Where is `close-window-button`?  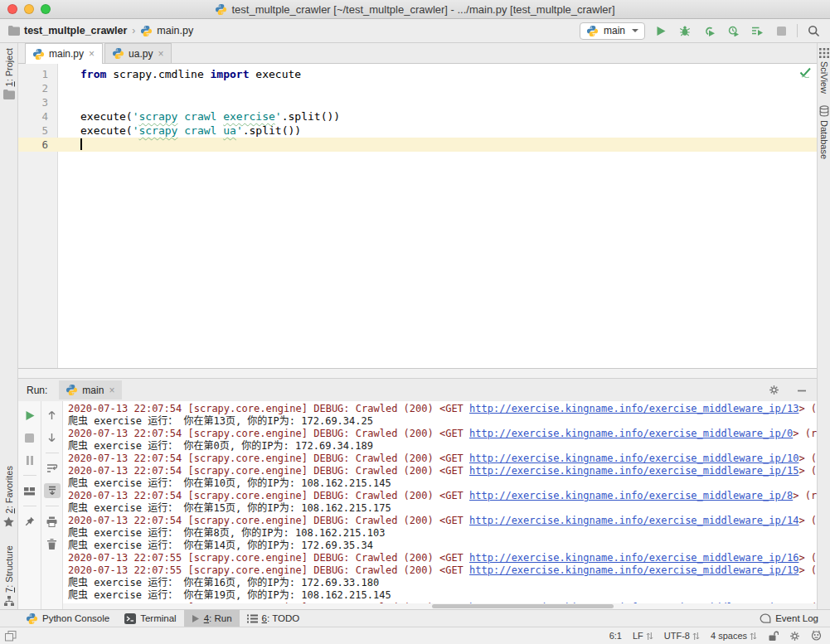 close-window-button is located at coordinates (12, 9).